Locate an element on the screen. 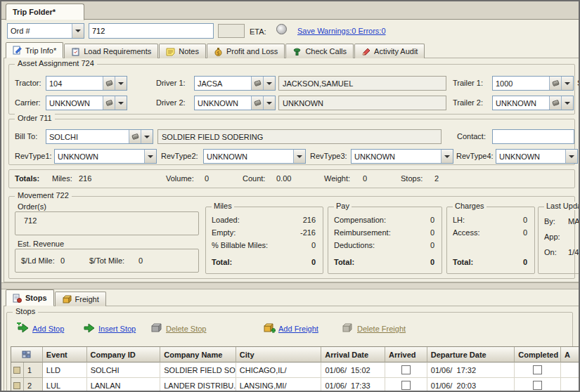 This screenshot has height=392, width=580. cell-city: LANSING,MI/ is located at coordinates (279, 385).